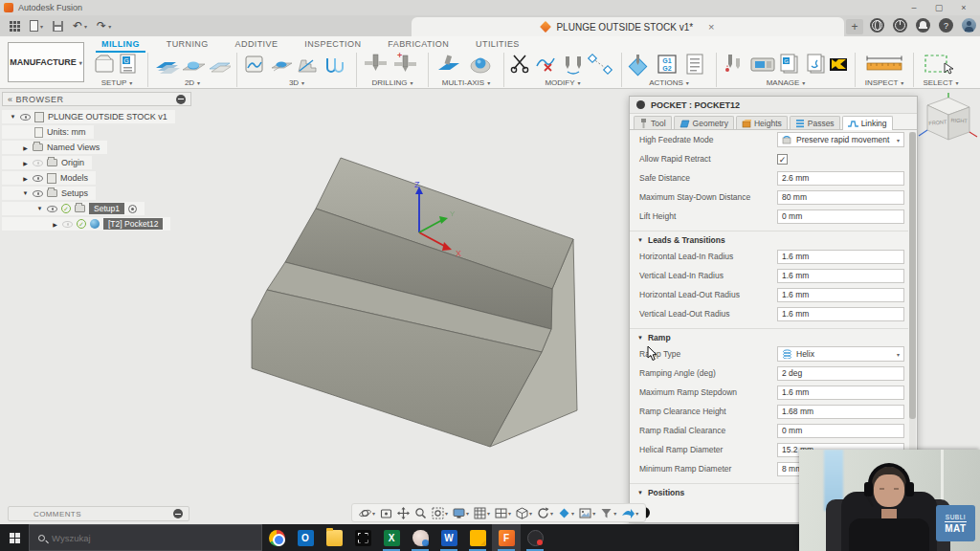  Describe the element at coordinates (884, 63) in the screenshot. I see `measure-icon` at that location.